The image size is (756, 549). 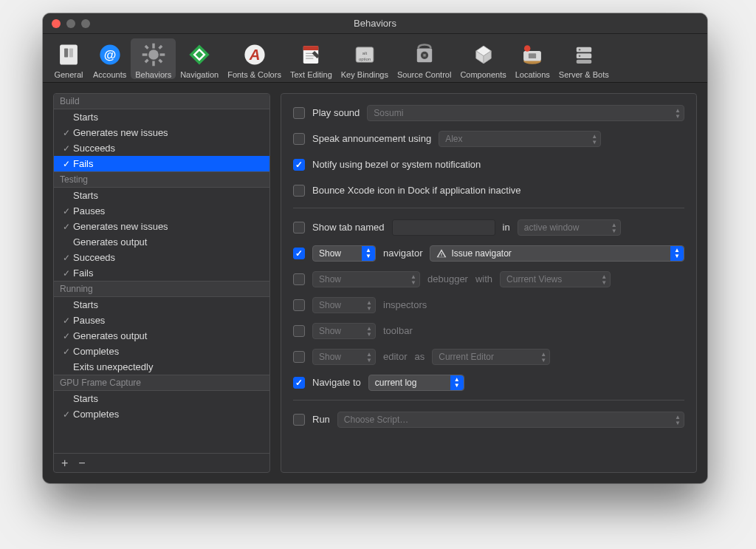 What do you see at coordinates (483, 59) in the screenshot?
I see `toolbar-components: Components` at bounding box center [483, 59].